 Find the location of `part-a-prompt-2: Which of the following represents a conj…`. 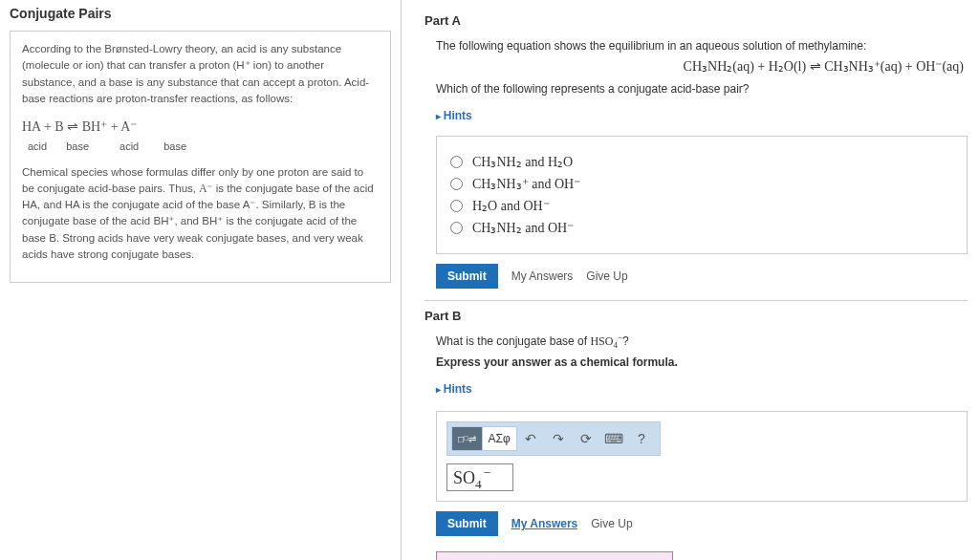

part-a-prompt-2: Which of the following represents a conj… is located at coordinates (702, 89).